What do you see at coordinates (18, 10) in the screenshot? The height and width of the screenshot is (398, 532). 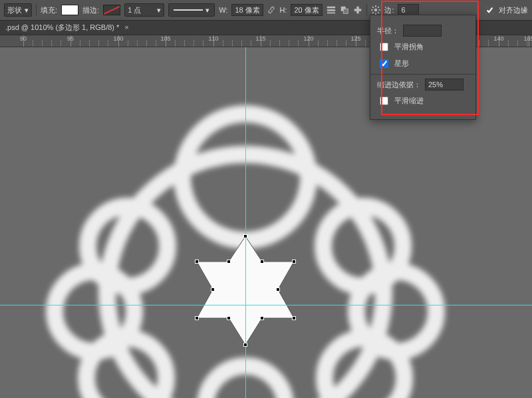 I see `tool-mode-dropdown: 形状 ▾` at bounding box center [18, 10].